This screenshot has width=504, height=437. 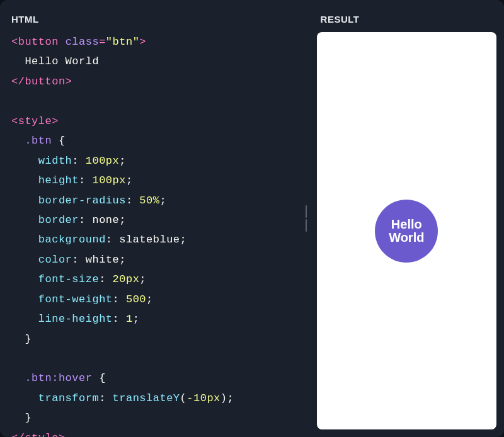 What do you see at coordinates (76, 319) in the screenshot?
I see `code-token: line-height` at bounding box center [76, 319].